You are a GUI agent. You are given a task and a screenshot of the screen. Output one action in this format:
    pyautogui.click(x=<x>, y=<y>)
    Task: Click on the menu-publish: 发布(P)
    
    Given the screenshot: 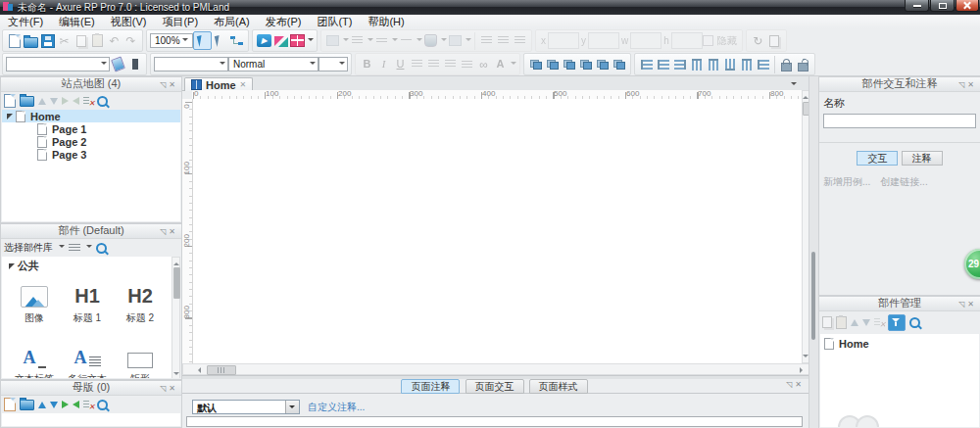 What is the action you would take?
    pyautogui.click(x=284, y=22)
    